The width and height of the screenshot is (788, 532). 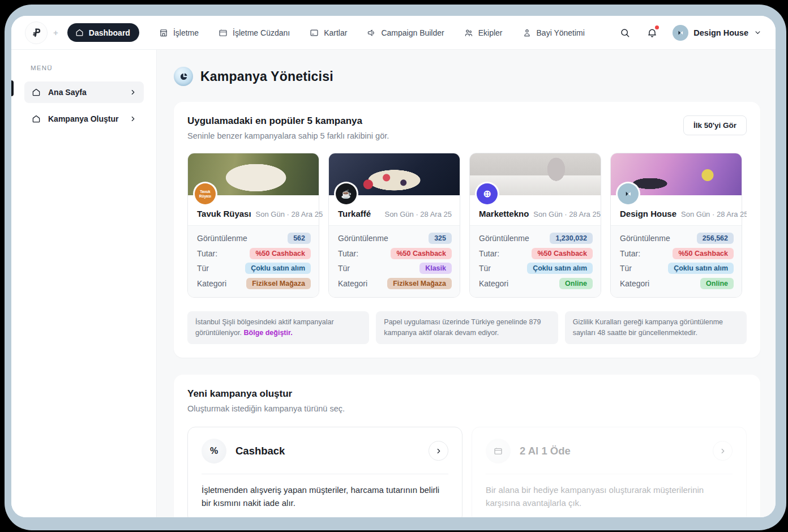 What do you see at coordinates (536, 225) in the screenshot?
I see `campaign-card: ⊕ Markettekno Son Gün · 28 Ara 25 Görünt…` at bounding box center [536, 225].